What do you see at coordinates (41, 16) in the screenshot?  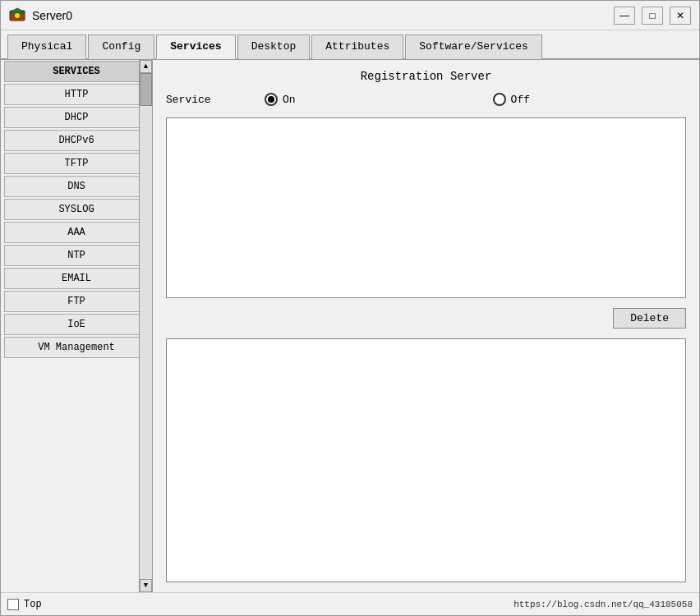 I see `title-bar-left: Server0` at bounding box center [41, 16].